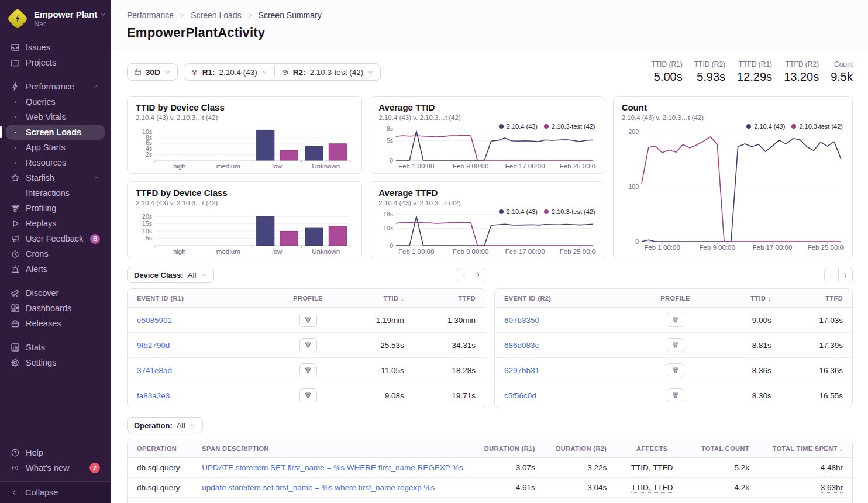  What do you see at coordinates (522, 345) in the screenshot?
I see `event-id-link: 686d083c` at bounding box center [522, 345].